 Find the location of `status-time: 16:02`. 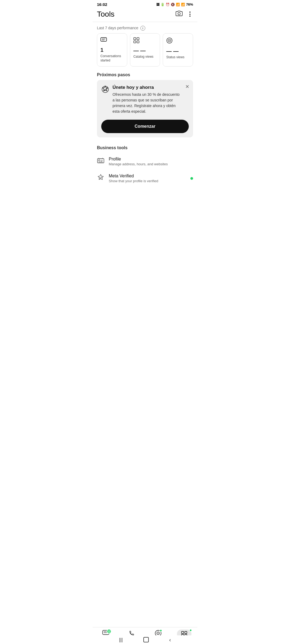

status-time: 16:02 is located at coordinates (102, 4).